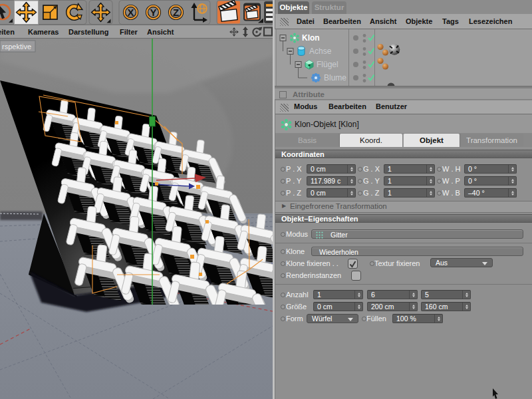  What do you see at coordinates (17, 47) in the screenshot?
I see `svg-text: rspektive` at bounding box center [17, 47].